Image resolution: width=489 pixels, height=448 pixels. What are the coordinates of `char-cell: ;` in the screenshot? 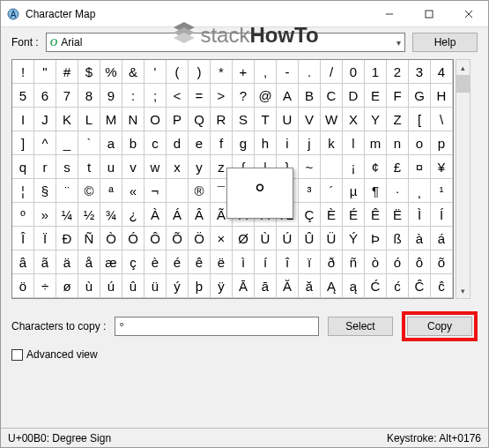 It's located at (155, 95).